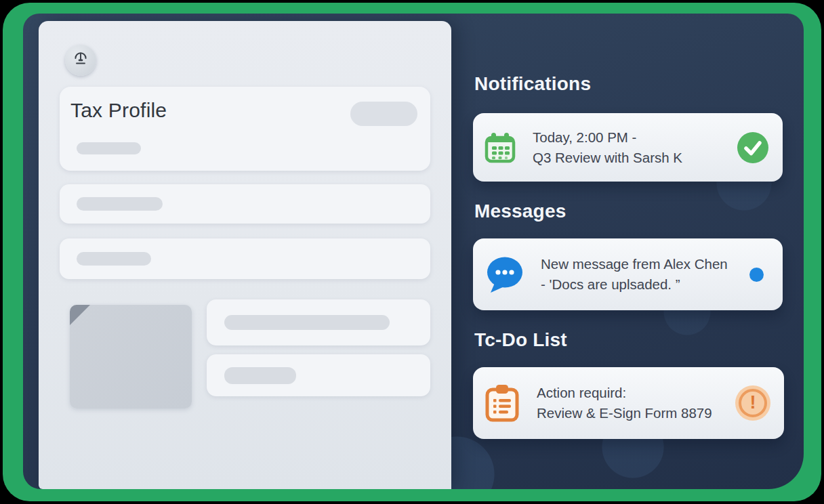  Describe the element at coordinates (627, 393) in the screenshot. I see `todo-line-1: Action requird:` at that location.